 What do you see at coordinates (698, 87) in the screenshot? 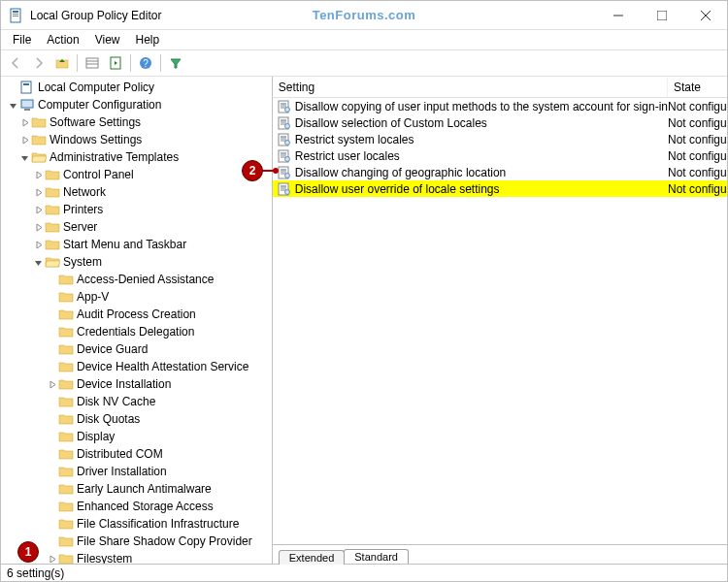
I see `column-state: State` at bounding box center [698, 87].